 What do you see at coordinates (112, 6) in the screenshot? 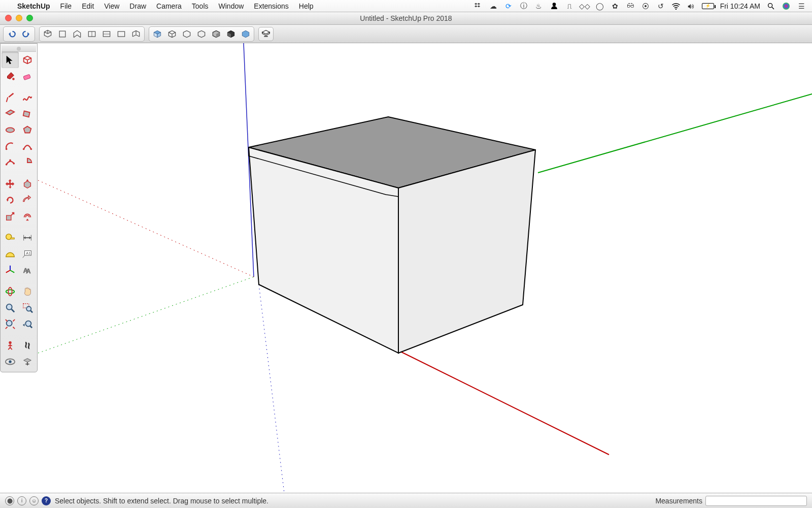
I see `menu-view: View` at bounding box center [112, 6].